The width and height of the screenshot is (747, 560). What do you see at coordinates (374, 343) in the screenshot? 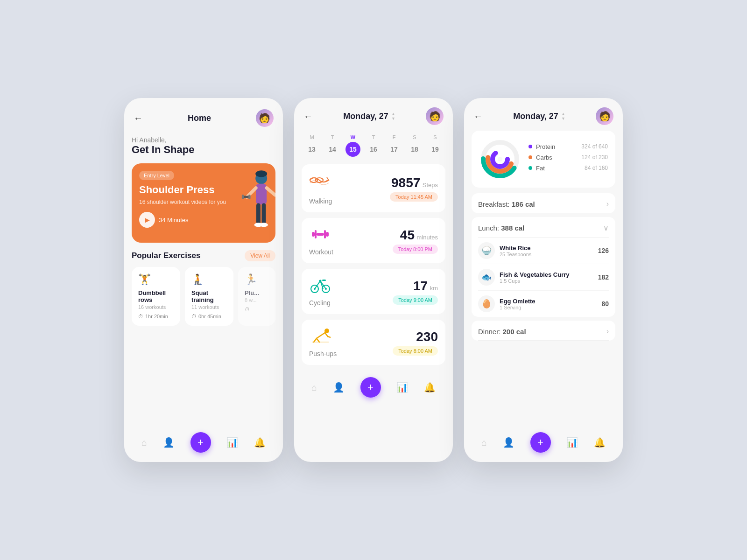
I see `activity-card-pushups: Push-ups 230 Today 8:00 AM` at bounding box center [374, 343].